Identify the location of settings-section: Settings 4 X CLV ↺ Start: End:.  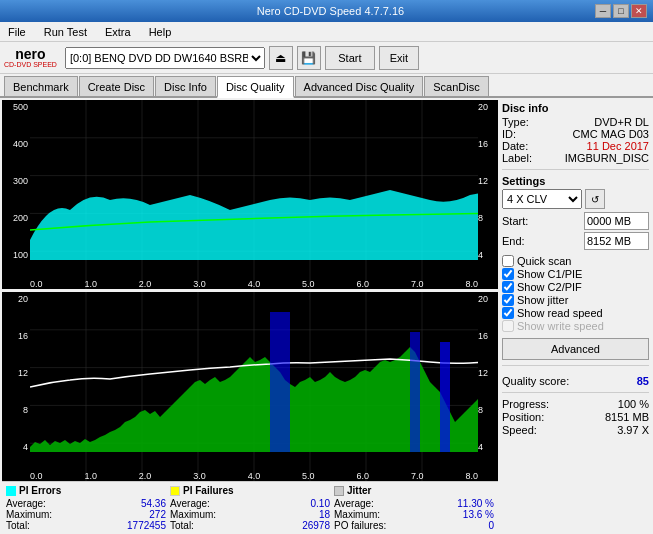
(576, 214).